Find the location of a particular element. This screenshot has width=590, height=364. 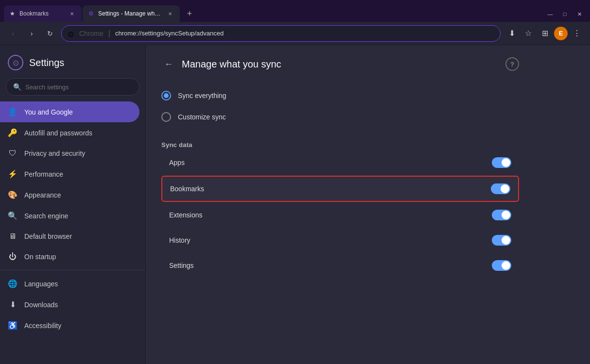

sync-everything-label: Sync everything is located at coordinates (202, 96).